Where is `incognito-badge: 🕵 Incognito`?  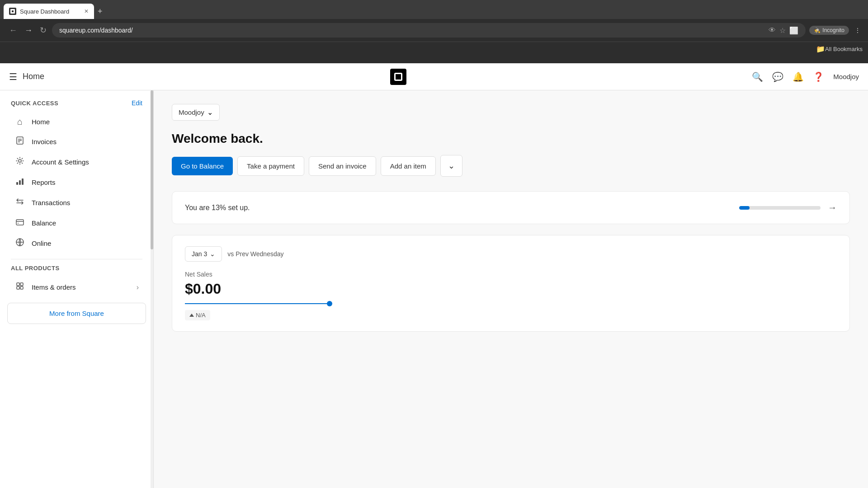
incognito-badge: 🕵 Incognito is located at coordinates (829, 30).